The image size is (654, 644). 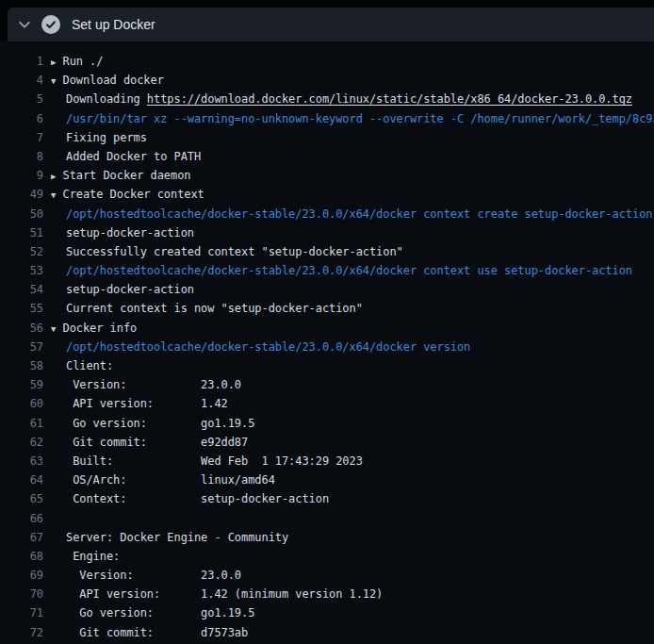 What do you see at coordinates (327, 480) in the screenshot?
I see `log-line: 64 OS/Arch: linux/amd64` at bounding box center [327, 480].